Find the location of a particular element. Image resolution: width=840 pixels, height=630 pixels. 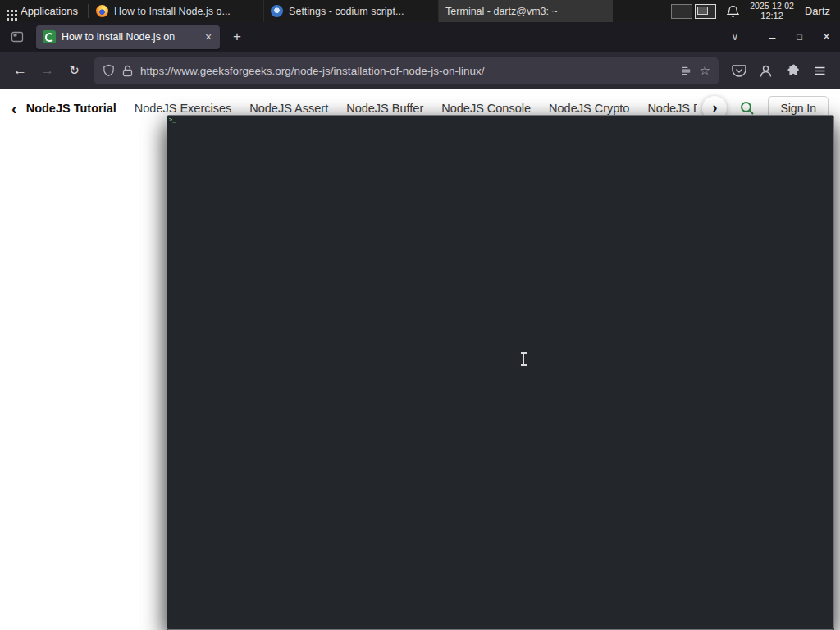

site-nav-item: NodeJS Tutorial is located at coordinates (71, 108).